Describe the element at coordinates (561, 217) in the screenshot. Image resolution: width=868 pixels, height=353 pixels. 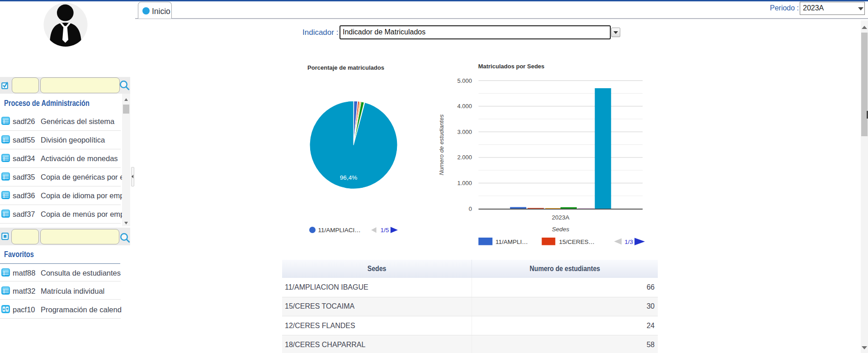
I see `svg-text: 2023A` at that location.